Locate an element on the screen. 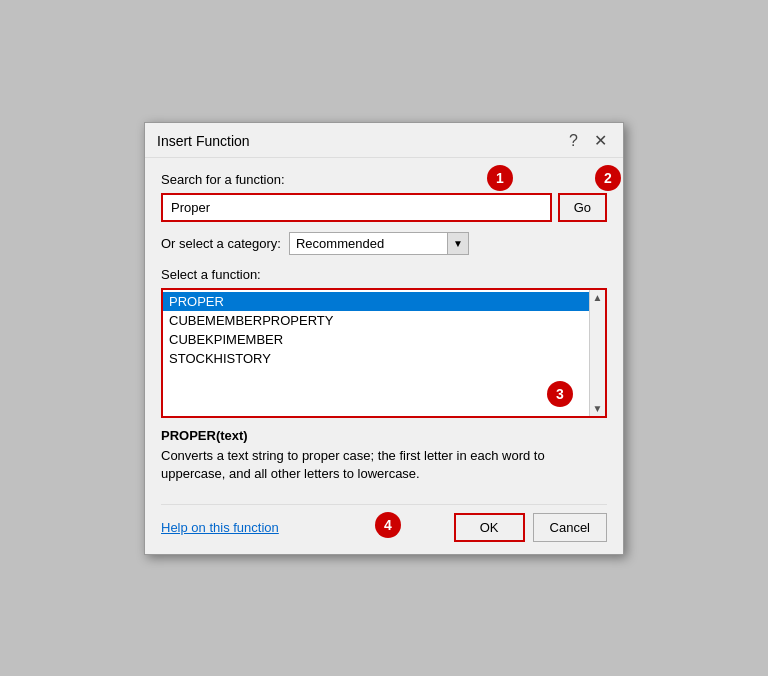 This screenshot has height=676, width=768. list-item: STOCKHISTORY is located at coordinates (376, 358).